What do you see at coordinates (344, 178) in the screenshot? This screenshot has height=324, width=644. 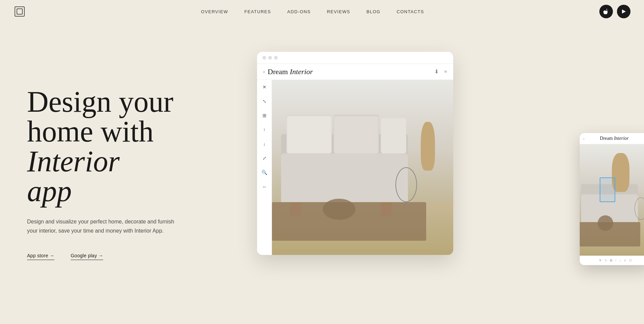 I see `sofa-body` at bounding box center [344, 178].